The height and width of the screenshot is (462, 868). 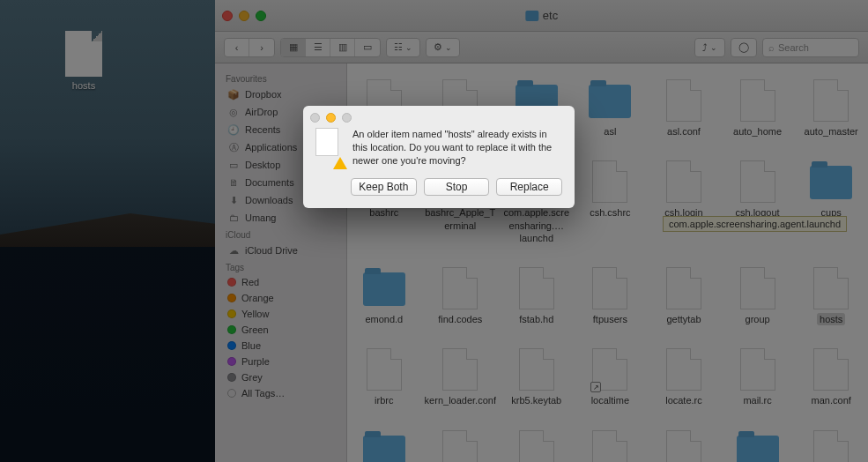 What do you see at coordinates (280, 266) in the screenshot?
I see `sidebar-header: Tags` at bounding box center [280, 266].